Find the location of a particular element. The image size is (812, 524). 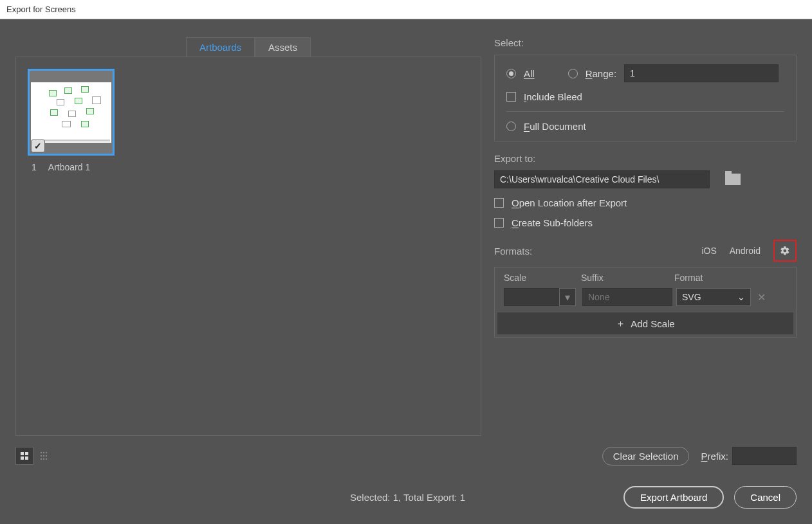

radio-all is located at coordinates (511, 73).